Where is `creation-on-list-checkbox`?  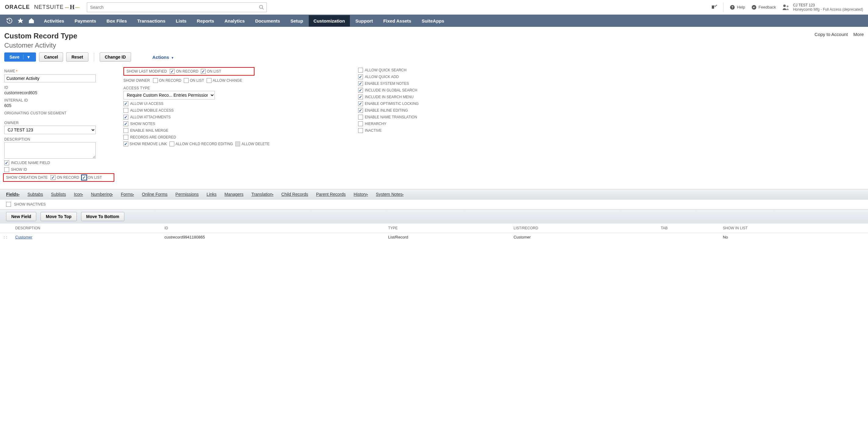 creation-on-list-checkbox is located at coordinates (84, 177).